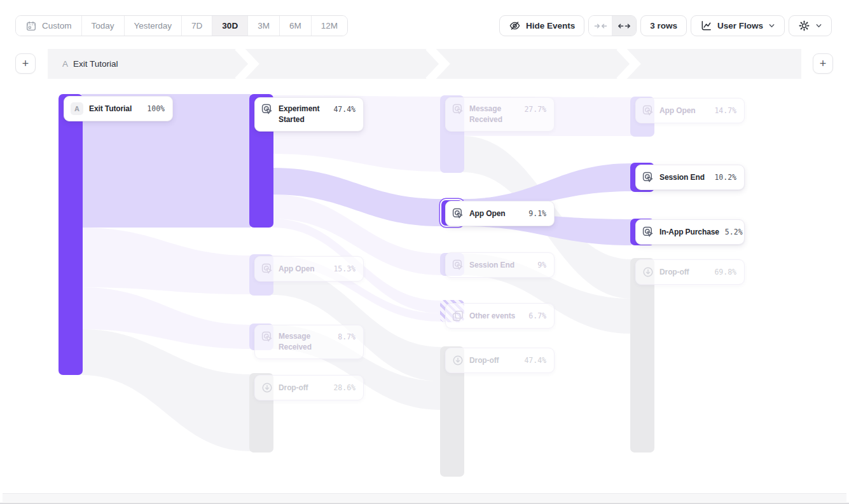  What do you see at coordinates (156, 109) in the screenshot?
I see `conversion-percent: 100%` at bounding box center [156, 109].